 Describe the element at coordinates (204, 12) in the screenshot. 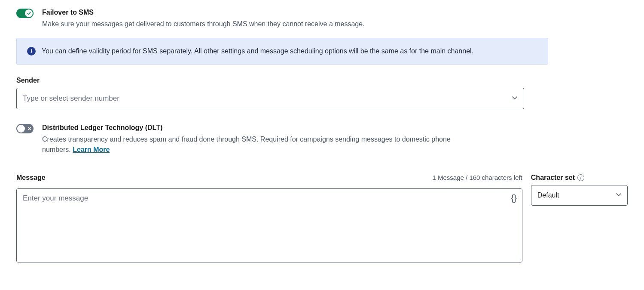

I see `failover-title: Failover to SMS` at that location.